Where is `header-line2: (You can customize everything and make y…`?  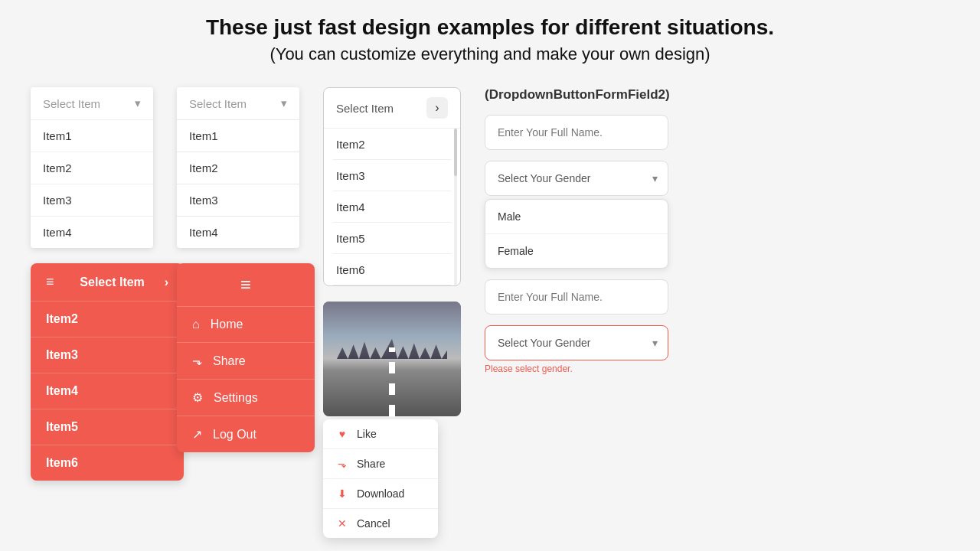 header-line2: (You can customize everything and make y… is located at coordinates (490, 54).